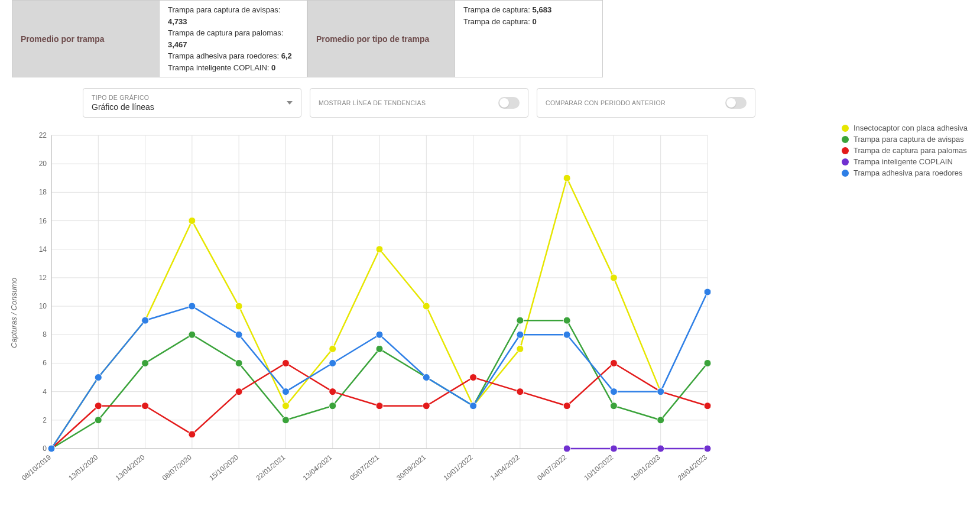 Image resolution: width=980 pixels, height=526 pixels. What do you see at coordinates (83, 467) in the screenshot?
I see `svg-text: 13/01/2020` at bounding box center [83, 467].